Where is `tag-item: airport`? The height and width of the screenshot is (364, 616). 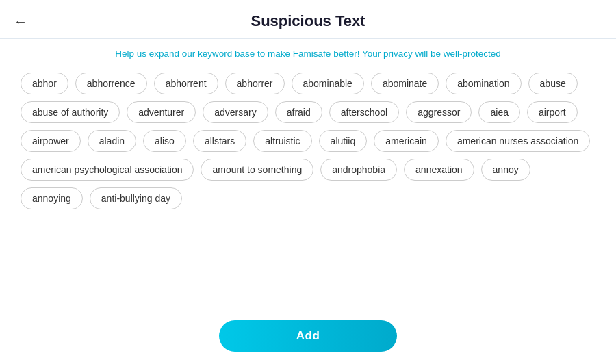
tag-item: airport is located at coordinates (552, 112).